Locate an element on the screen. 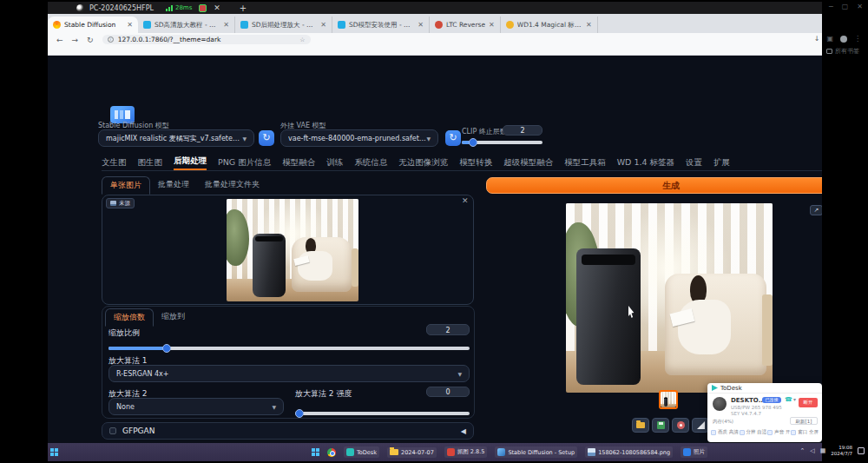  todesk-title: ToDesk is located at coordinates (731, 388).